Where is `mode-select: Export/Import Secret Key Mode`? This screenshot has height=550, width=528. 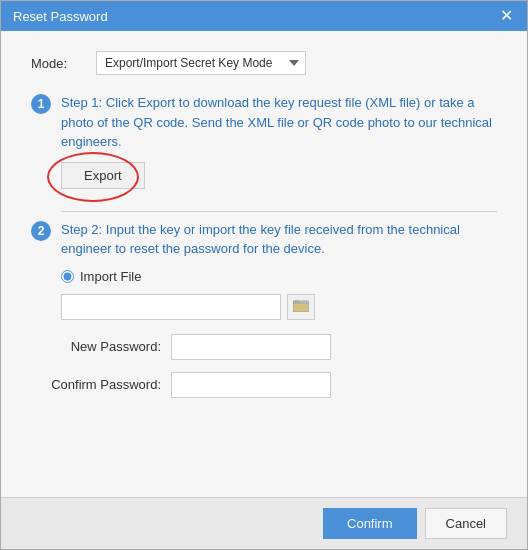 mode-select: Export/Import Secret Key Mode is located at coordinates (201, 63).